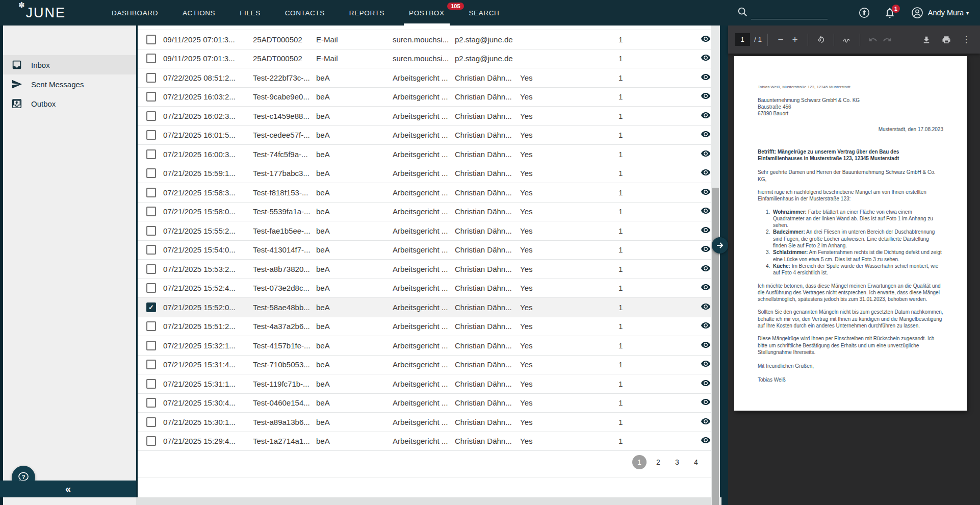  I want to click on table-row: 07/21/2025 15:32:1... Test-4157b1fe-... …, so click(429, 346).